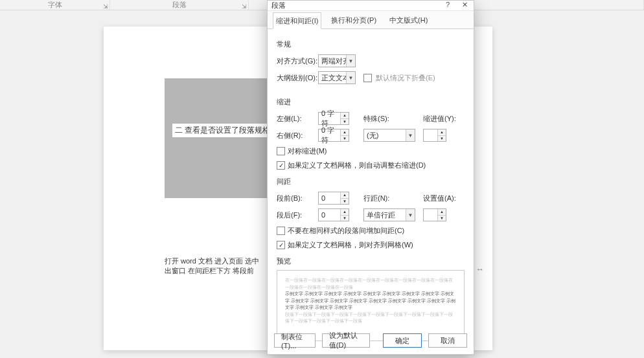 The width and height of the screenshot is (644, 358). What do you see at coordinates (330, 135) in the screenshot?
I see `right-indent-value: 0 字符` at bounding box center [330, 135].